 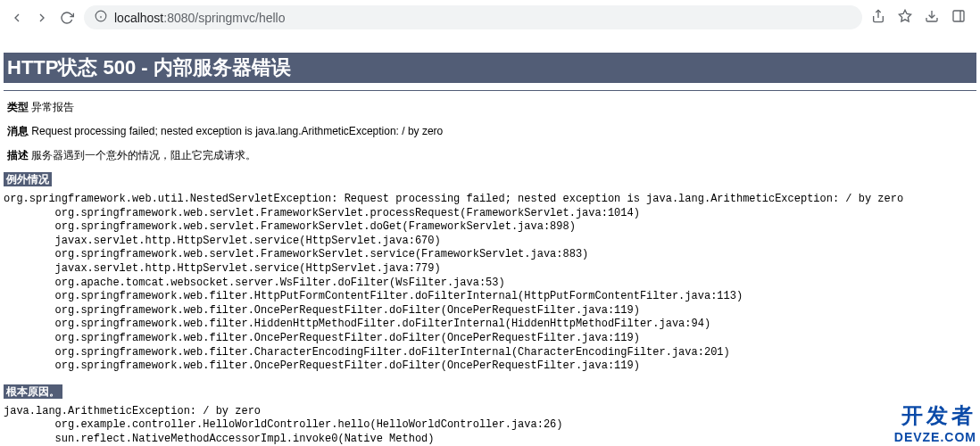 What do you see at coordinates (490, 132) in the screenshot?
I see `error-message: 消息 Request processing failed; nested exc…` at bounding box center [490, 132].